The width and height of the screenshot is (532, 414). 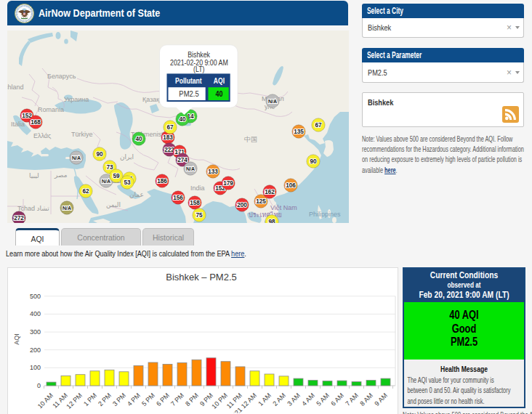 What do you see at coordinates (74, 401) in the screenshot?
I see `svg-text: 12 PM` at bounding box center [74, 401].